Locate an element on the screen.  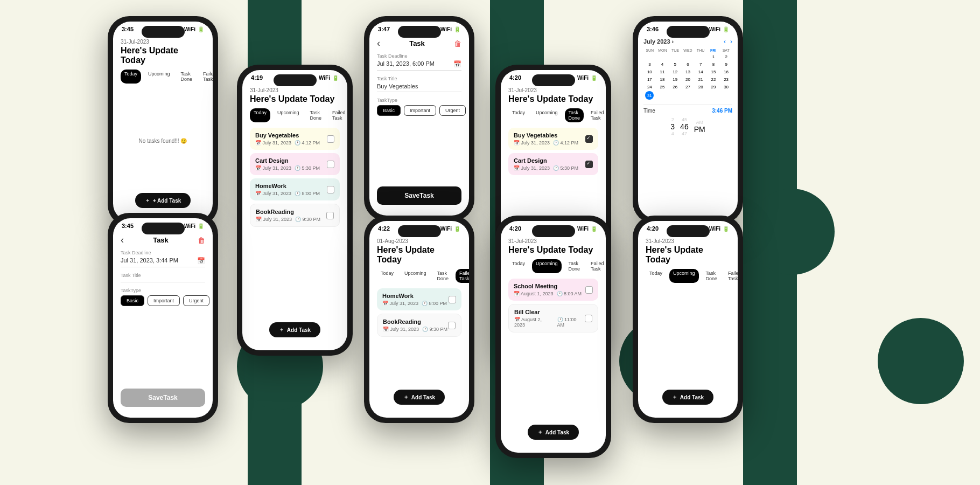
tab-failed-1: Failed Task is located at coordinates (206, 77).